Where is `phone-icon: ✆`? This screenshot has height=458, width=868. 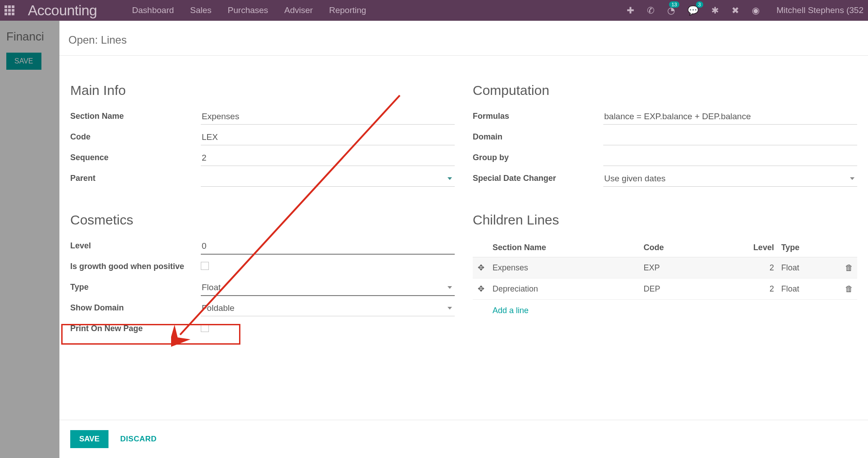 phone-icon: ✆ is located at coordinates (651, 10).